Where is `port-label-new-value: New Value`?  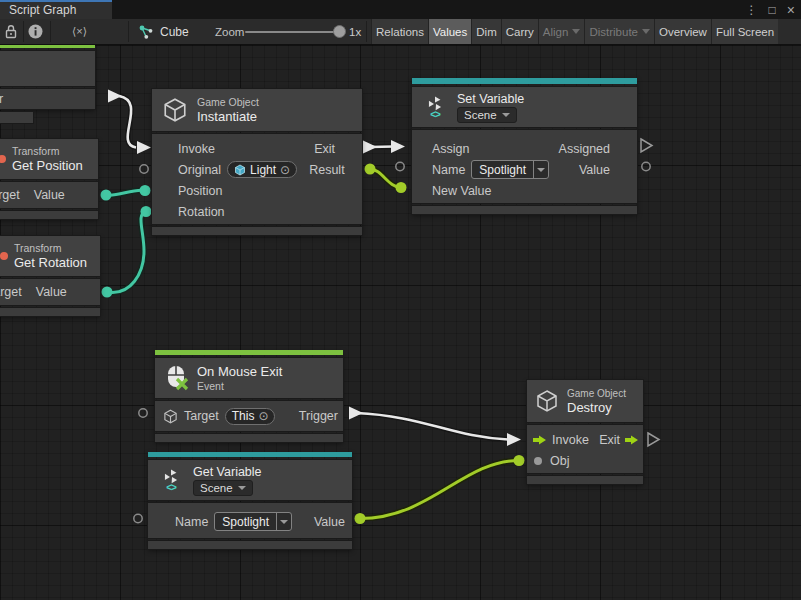
port-label-new-value: New Value is located at coordinates (462, 191).